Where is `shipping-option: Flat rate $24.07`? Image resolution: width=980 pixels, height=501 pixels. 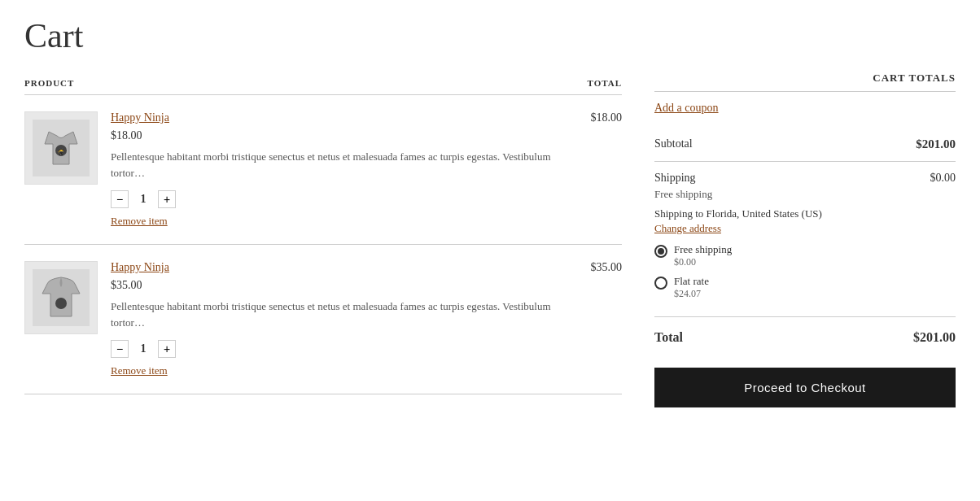 shipping-option: Flat rate $24.07 is located at coordinates (738, 288).